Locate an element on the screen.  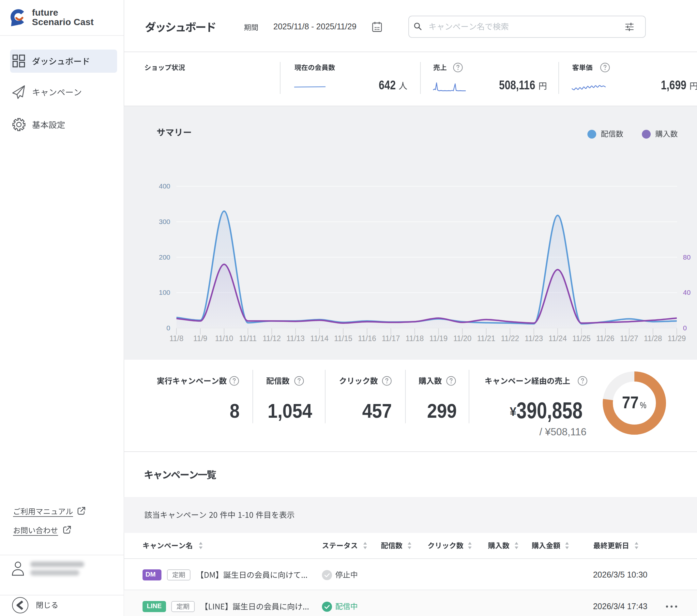
svg-text: 11/25 is located at coordinates (582, 339).